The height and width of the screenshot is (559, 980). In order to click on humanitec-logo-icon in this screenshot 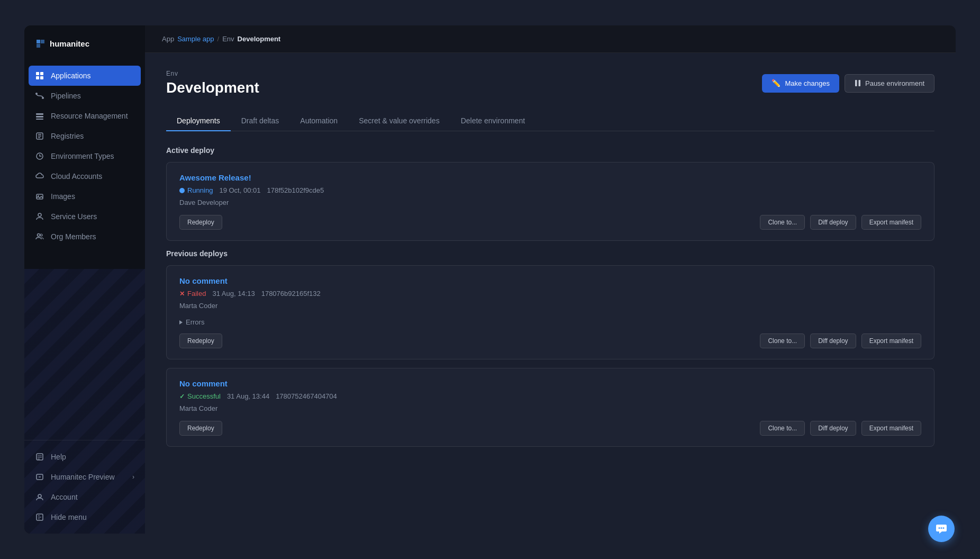, I will do `click(40, 43)`.